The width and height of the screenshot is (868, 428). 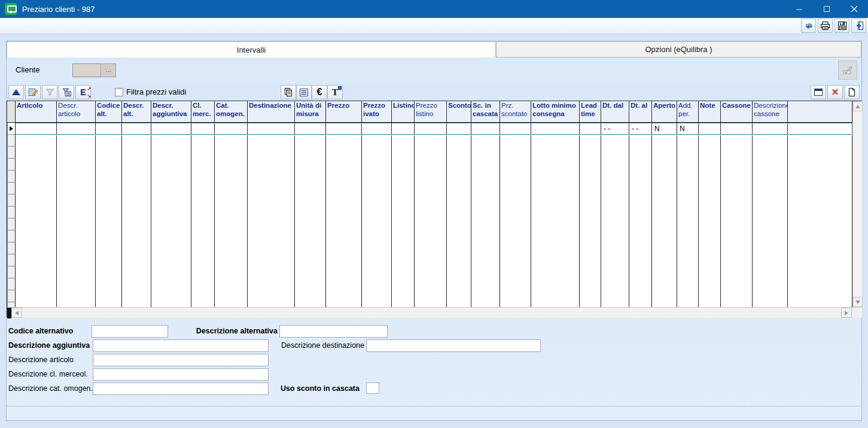 I want to click on grid-column-header: Destinazione, so click(x=272, y=112).